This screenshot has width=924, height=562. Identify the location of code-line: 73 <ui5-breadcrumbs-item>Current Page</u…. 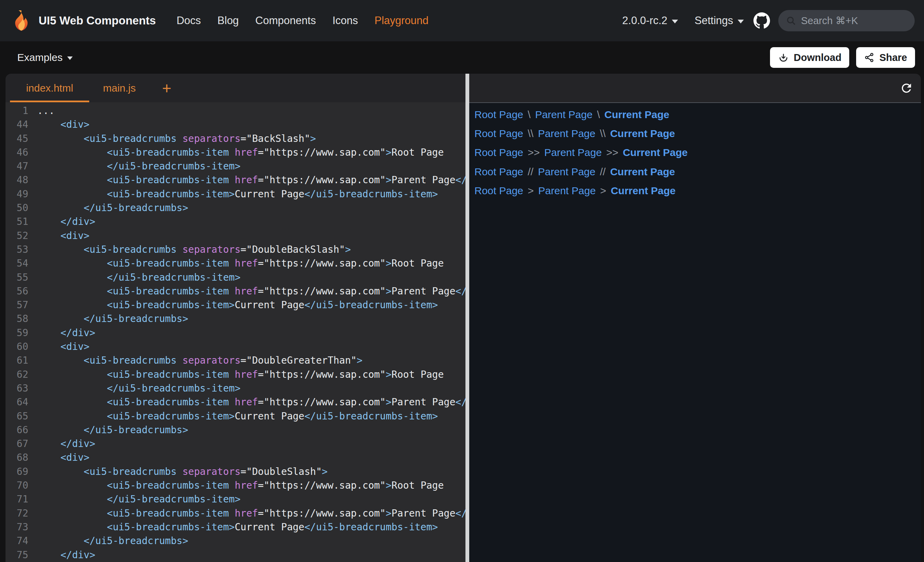
(236, 527).